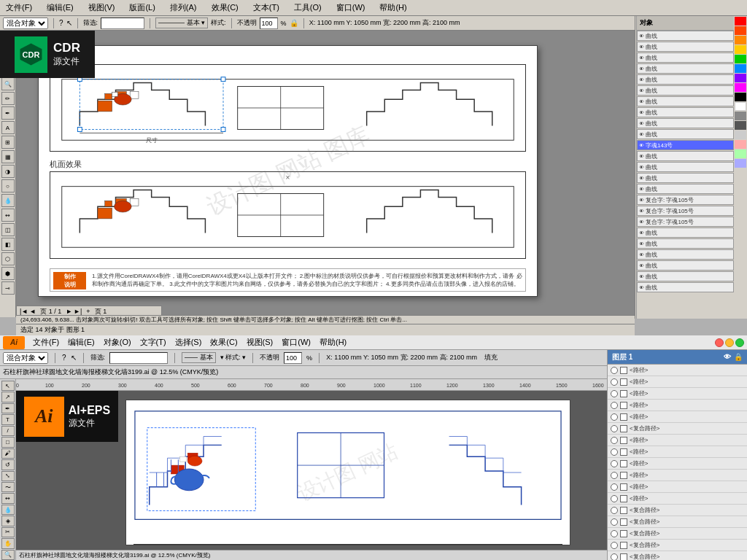  What do you see at coordinates (8, 171) in the screenshot?
I see `fill-tool: ◑` at bounding box center [8, 171].